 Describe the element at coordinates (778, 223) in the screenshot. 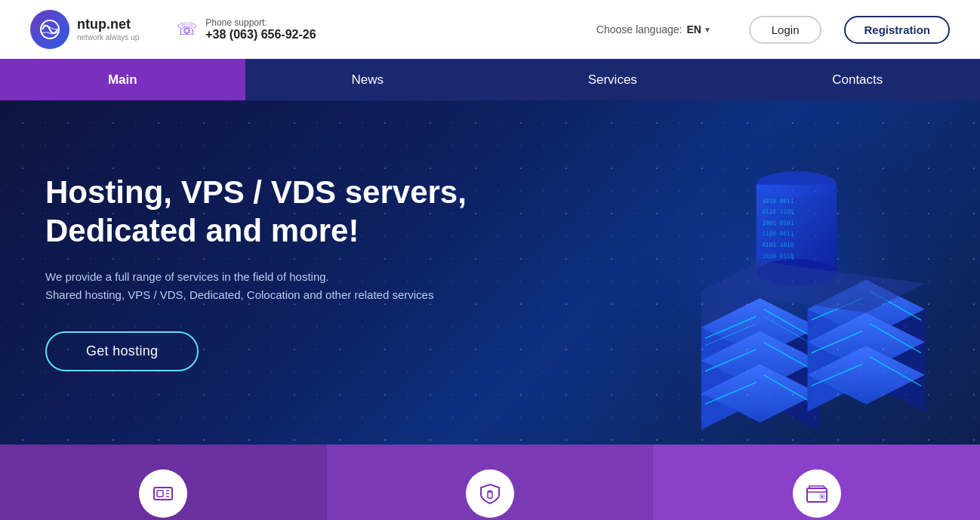

I see `svg-text: 1001 0101` at that location.